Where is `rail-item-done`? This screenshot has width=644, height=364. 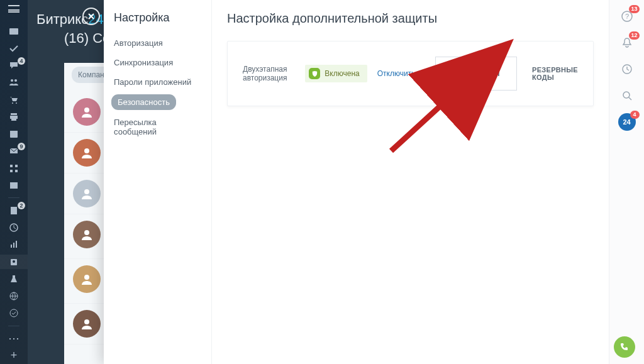
rail-item-done is located at coordinates (14, 313).